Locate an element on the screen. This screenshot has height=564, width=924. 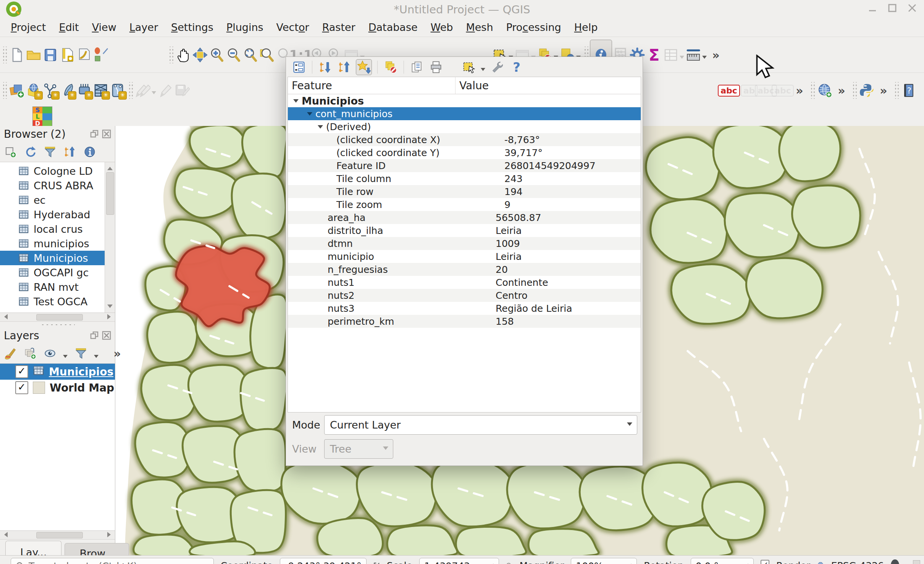
measure-caret is located at coordinates (704, 58).